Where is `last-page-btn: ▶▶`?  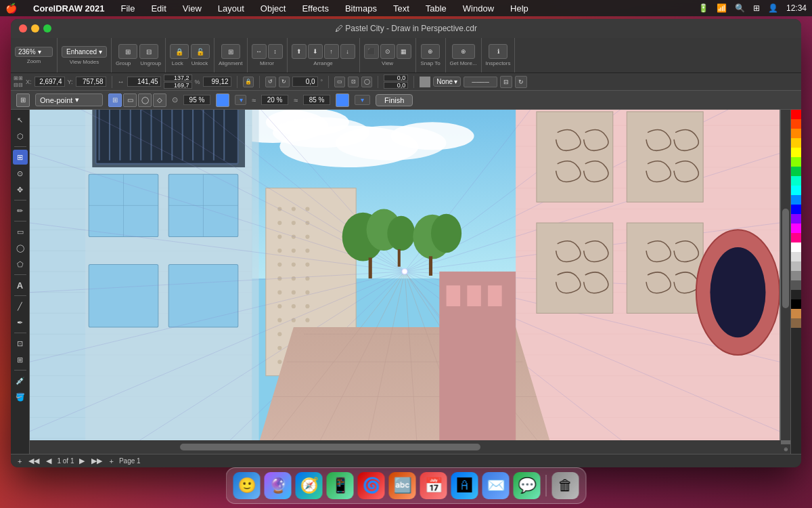 last-page-btn: ▶▶ is located at coordinates (97, 461).